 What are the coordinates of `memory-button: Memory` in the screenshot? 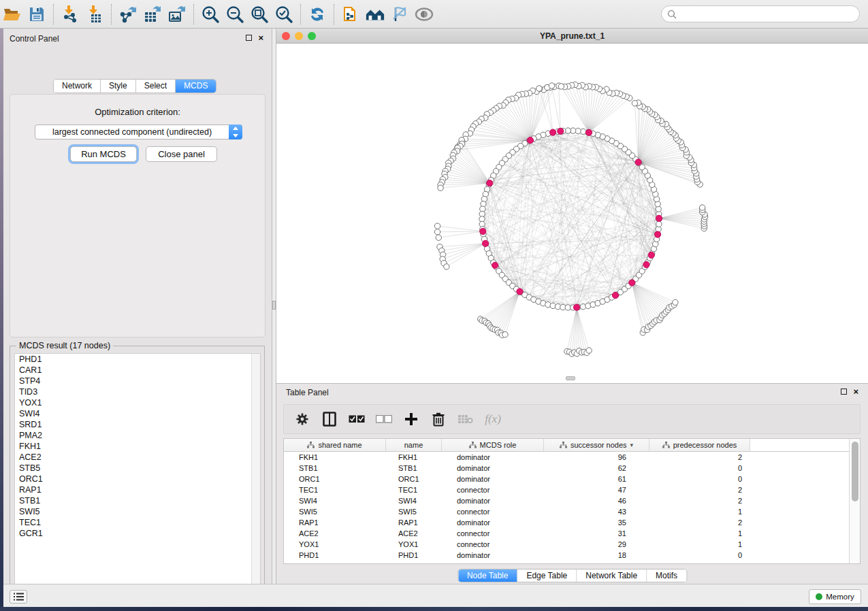 It's located at (835, 597).